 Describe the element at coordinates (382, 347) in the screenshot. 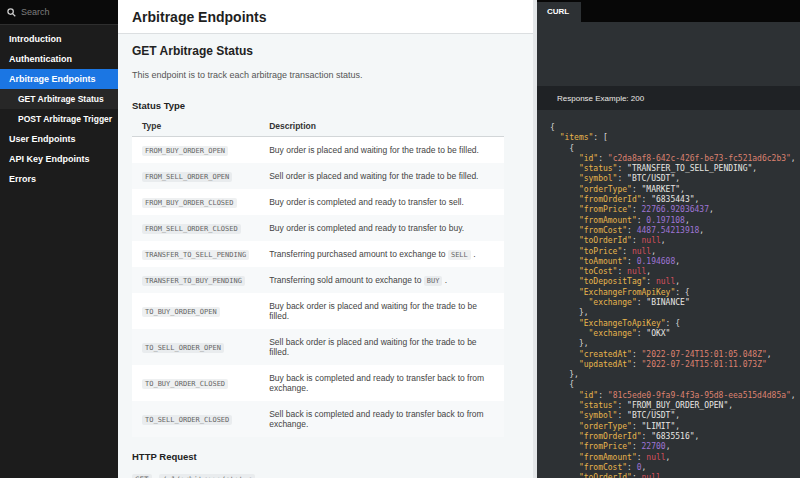

I see `status-description: Sell back order is placed and waiting fo…` at that location.